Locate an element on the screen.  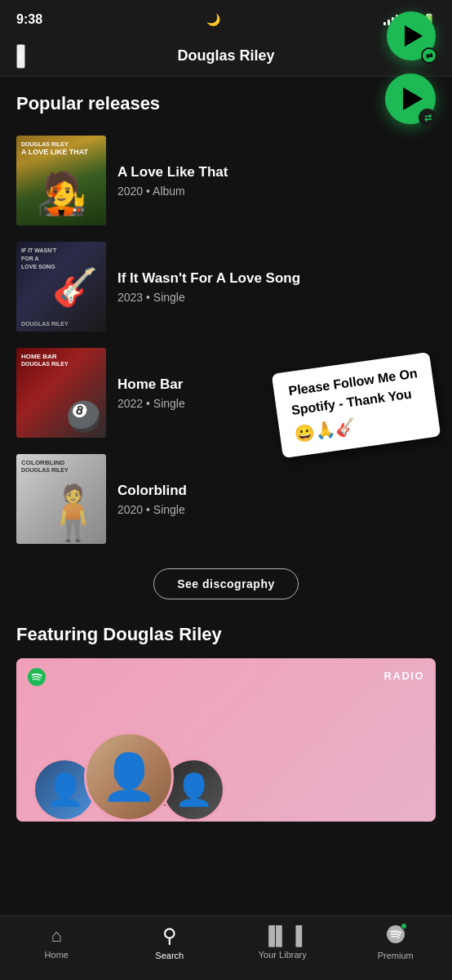
release-cover-4: ColorblindDouglas Riley 🧍 is located at coordinates (61, 499).